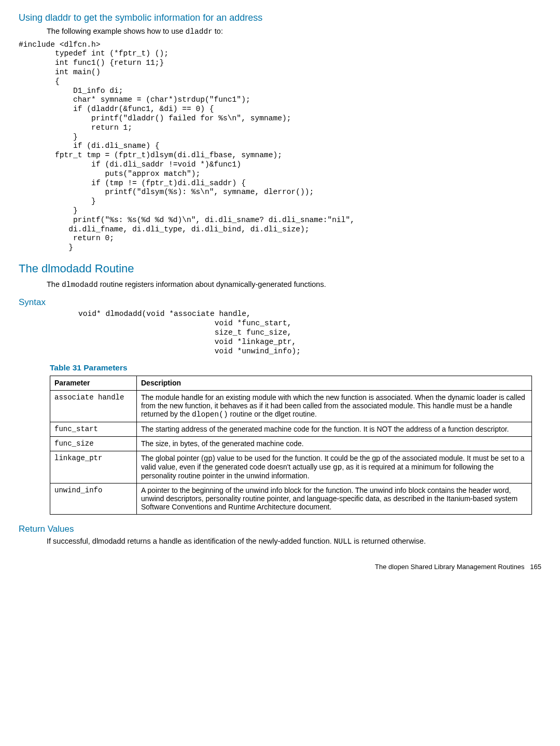 Image resolution: width=560 pixels, height=746 pixels. I want to click on section2-body: The dlmodadd routine registers informati…, so click(294, 285).